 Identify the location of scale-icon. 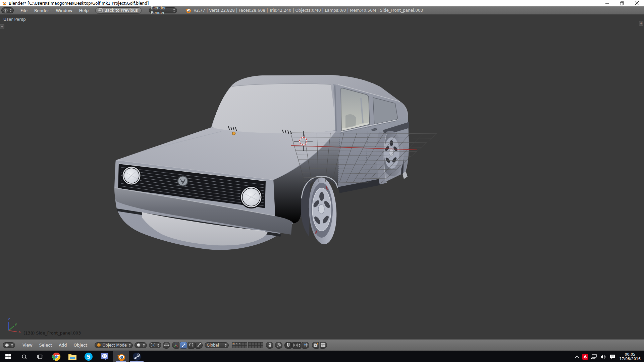
(199, 345).